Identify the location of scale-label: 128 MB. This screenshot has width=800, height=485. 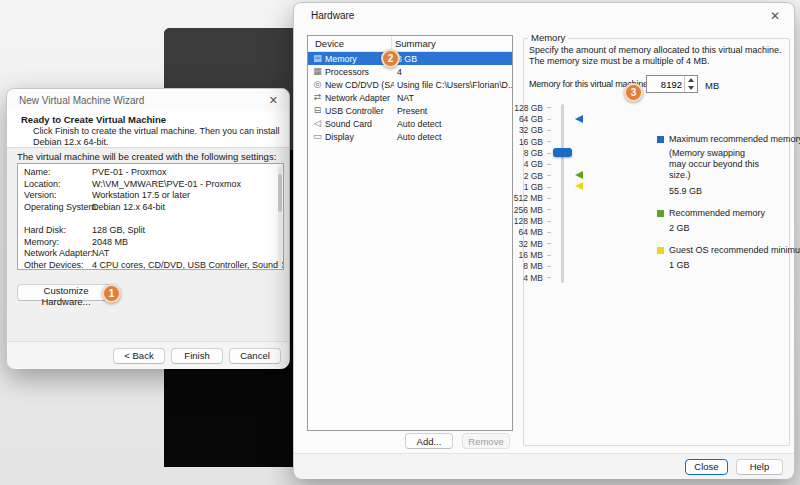
(519, 220).